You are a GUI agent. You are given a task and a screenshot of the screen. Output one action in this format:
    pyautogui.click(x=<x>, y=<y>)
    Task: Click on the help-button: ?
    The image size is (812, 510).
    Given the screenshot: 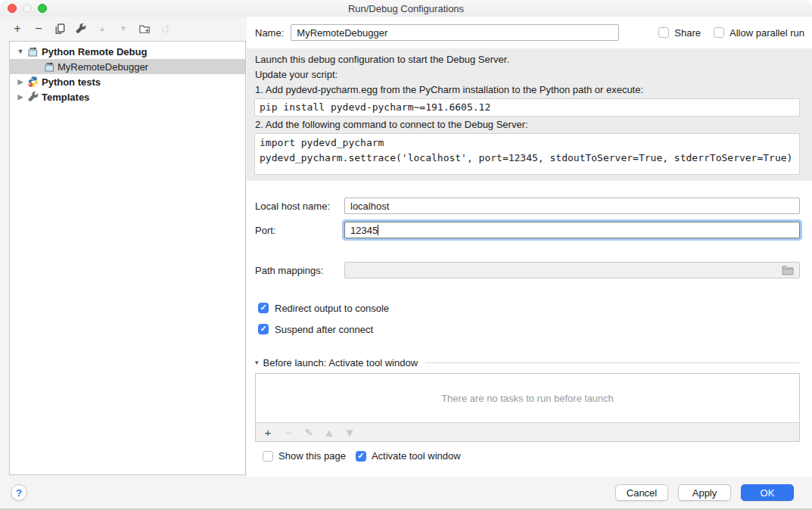 What is the action you would take?
    pyautogui.click(x=19, y=493)
    